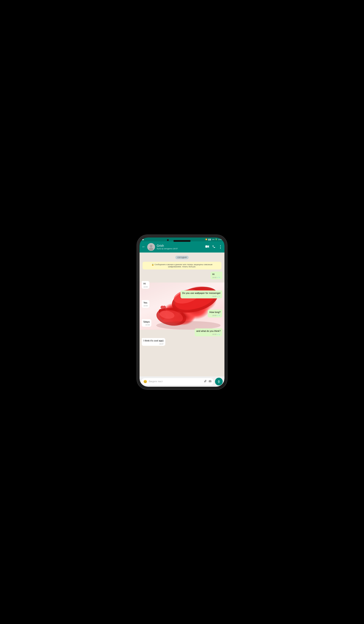 The height and width of the screenshot is (624, 364). What do you see at coordinates (205, 381) in the screenshot?
I see `attachment-button` at bounding box center [205, 381].